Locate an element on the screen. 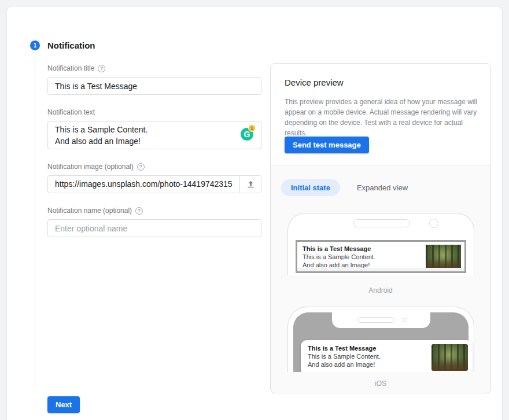 This screenshot has width=509, height=420. notification-title-label: Notification title ? is located at coordinates (76, 68).